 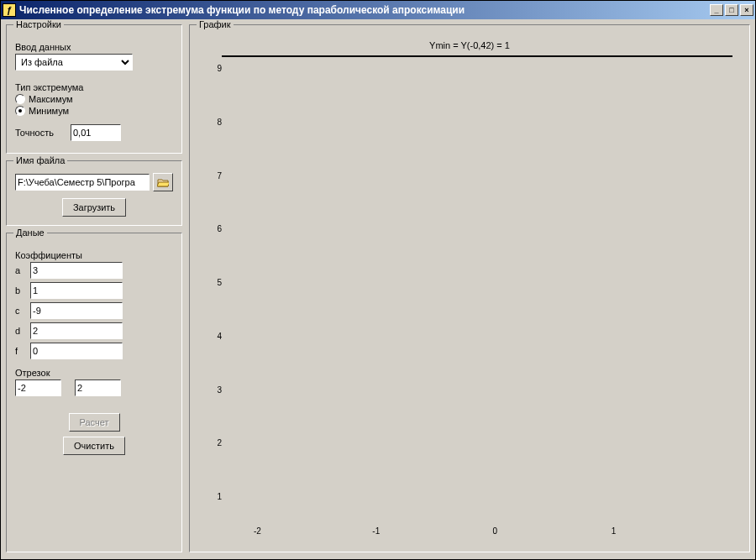 What do you see at coordinates (96, 133) in the screenshot?
I see `precision-input` at bounding box center [96, 133].